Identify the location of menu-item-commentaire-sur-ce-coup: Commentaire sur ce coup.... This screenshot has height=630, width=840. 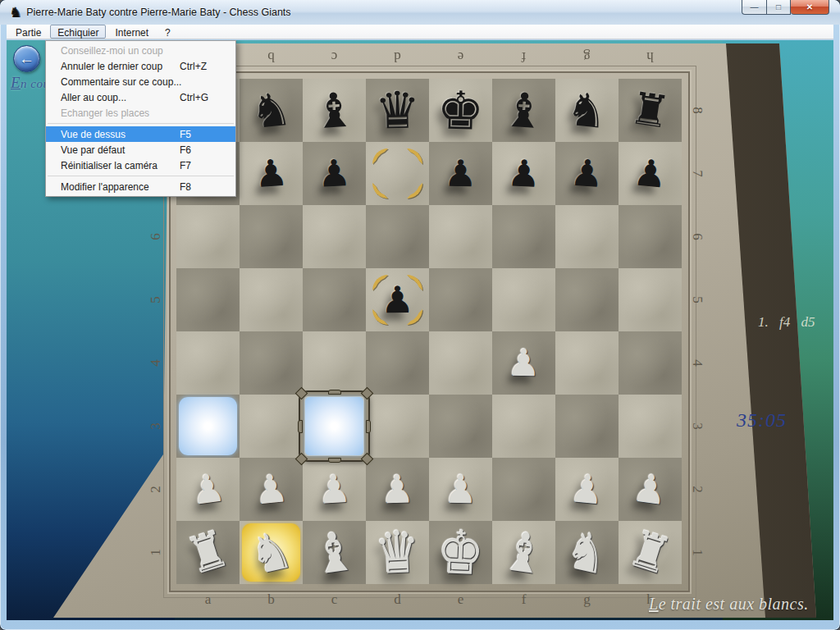
(141, 82).